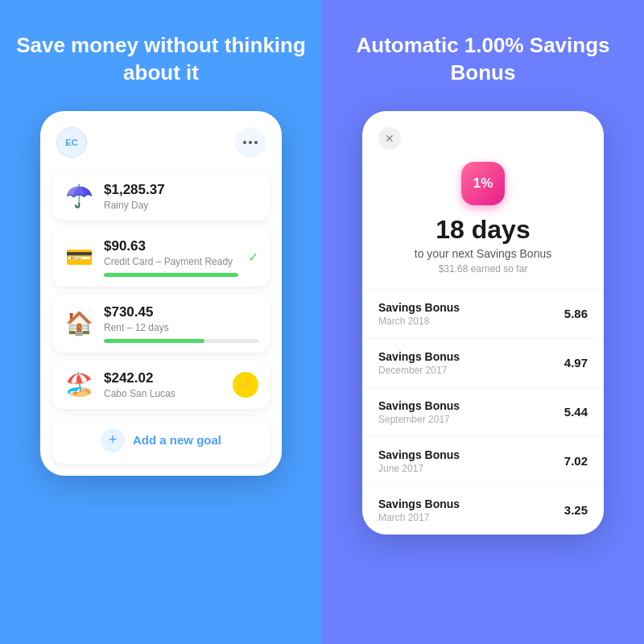 The width and height of the screenshot is (644, 644). I want to click on savings-row-4: Savings Bonus June 2017 7.02, so click(483, 462).